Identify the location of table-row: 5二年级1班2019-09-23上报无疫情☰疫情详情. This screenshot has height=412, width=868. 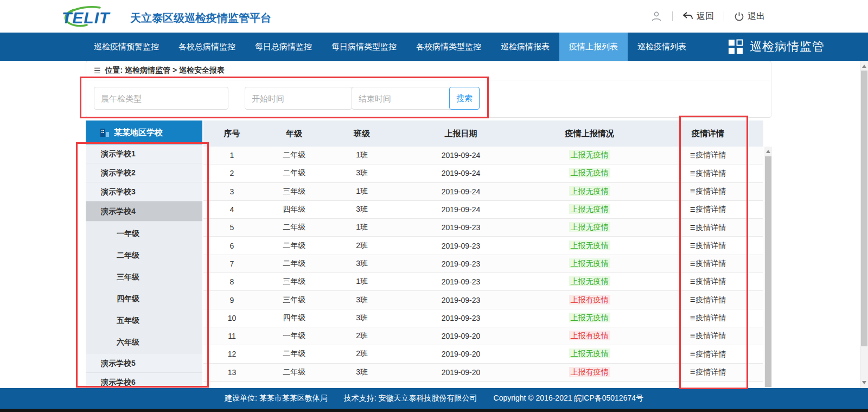
(483, 228).